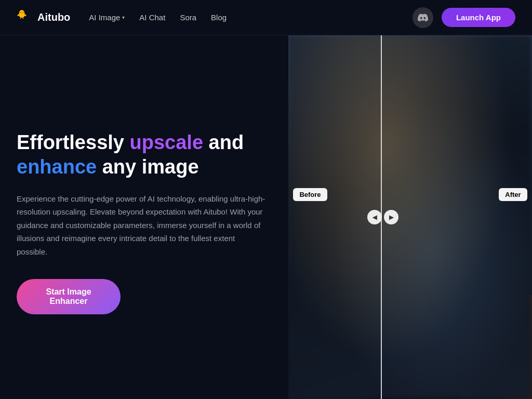 This screenshot has width=532, height=399. Describe the element at coordinates (122, 18) in the screenshot. I see `nav-left: 🐥 Aitubo AI Image ▾ AI Chat Sora Blog` at that location.